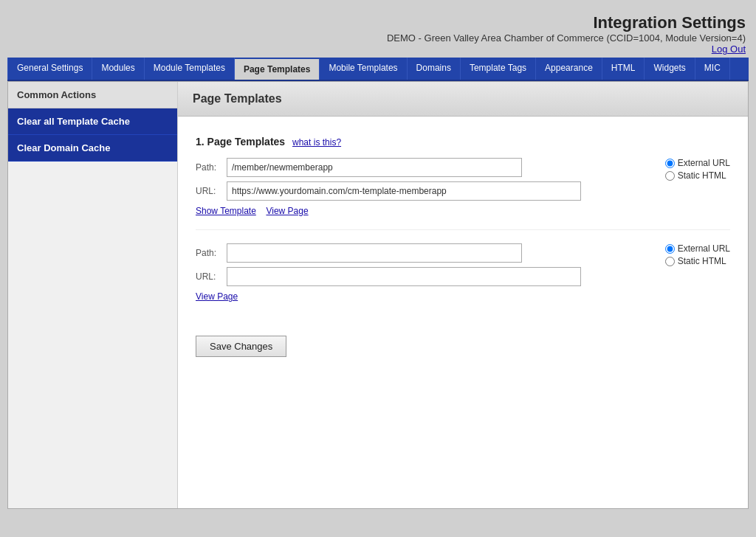 The image size is (756, 537). What do you see at coordinates (698, 256) in the screenshot?
I see `radio-group-2: External URL Static HTML` at bounding box center [698, 256].